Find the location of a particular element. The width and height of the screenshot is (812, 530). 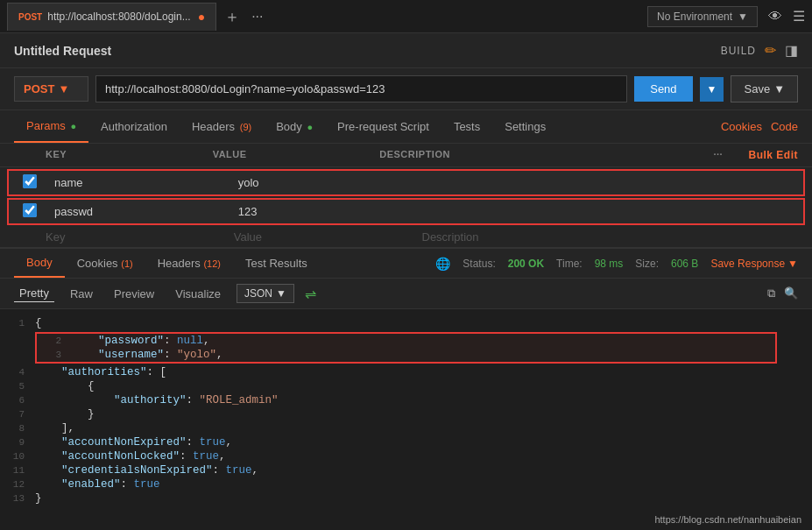

checkbox-passwd is located at coordinates (30, 210).